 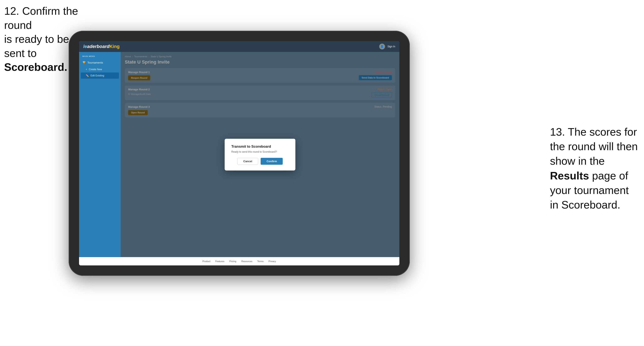 What do you see at coordinates (114, 46) in the screenshot?
I see `logo-king: King` at bounding box center [114, 46].